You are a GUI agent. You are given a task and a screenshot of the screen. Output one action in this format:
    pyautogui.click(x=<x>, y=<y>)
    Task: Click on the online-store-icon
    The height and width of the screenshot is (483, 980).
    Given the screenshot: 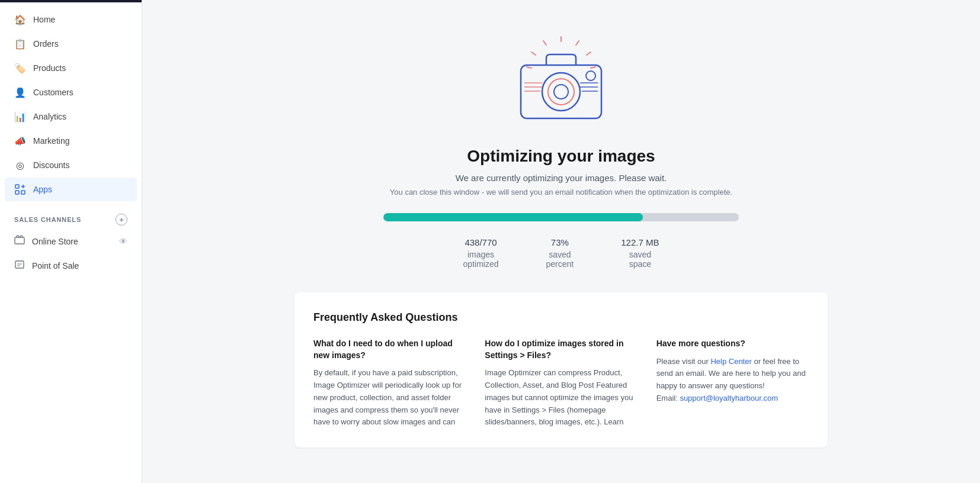 What is the action you would take?
    pyautogui.click(x=20, y=242)
    